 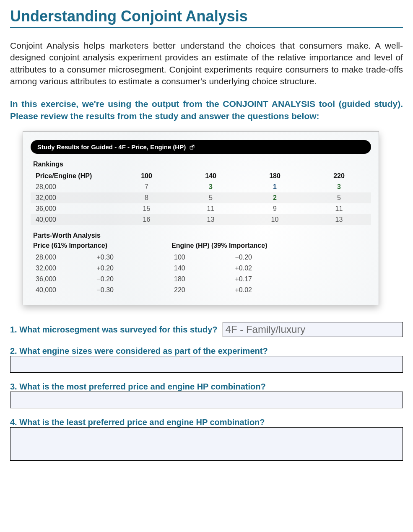 What do you see at coordinates (201, 220) in the screenshot?
I see `table-row: 40,00016131013` at bounding box center [201, 220].